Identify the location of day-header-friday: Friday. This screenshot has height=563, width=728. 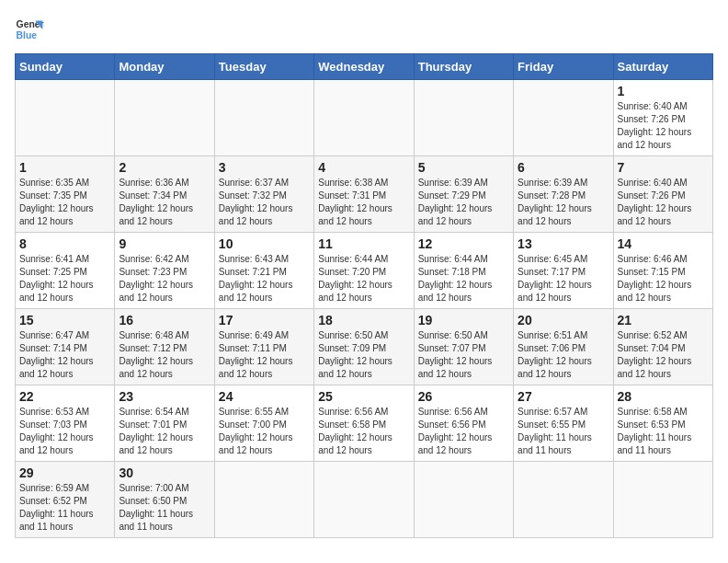
(563, 67).